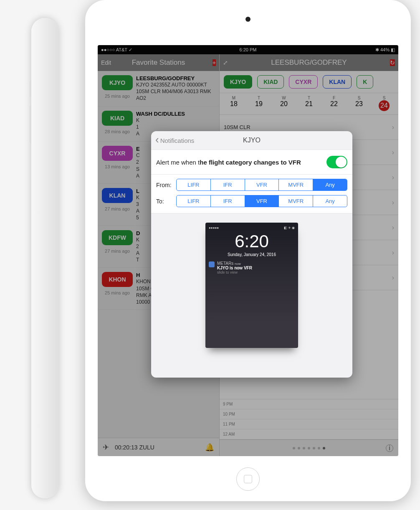 Image resolution: width=420 pixels, height=510 pixels. Describe the element at coordinates (159, 89) in the screenshot. I see `station-row: KJYO25 mins agoLEESBURG/GODFREYKJYO 2423…` at that location.